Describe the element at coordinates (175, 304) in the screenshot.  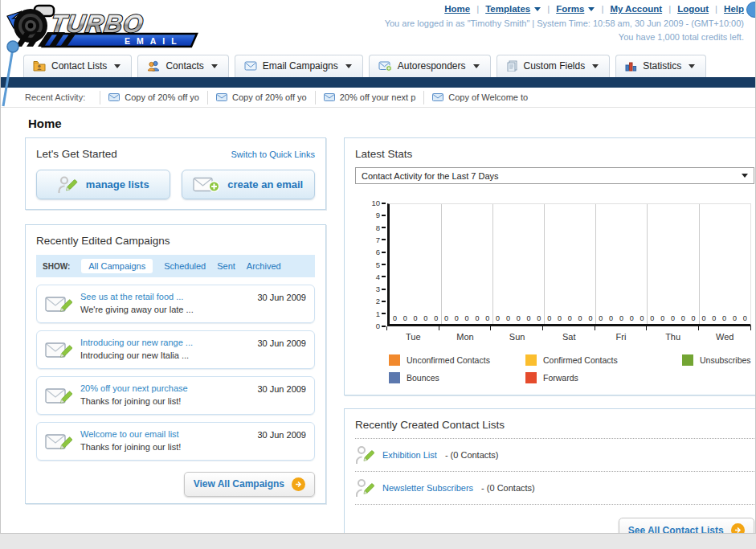
I see `campaign-list-item: See us at the retail food ... We're givi…` at that location.